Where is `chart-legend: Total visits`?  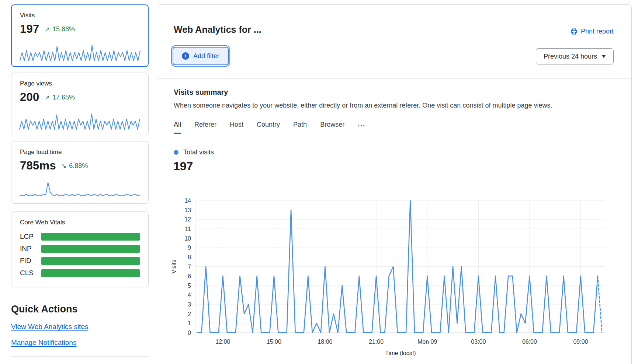 chart-legend: Total visits is located at coordinates (194, 153).